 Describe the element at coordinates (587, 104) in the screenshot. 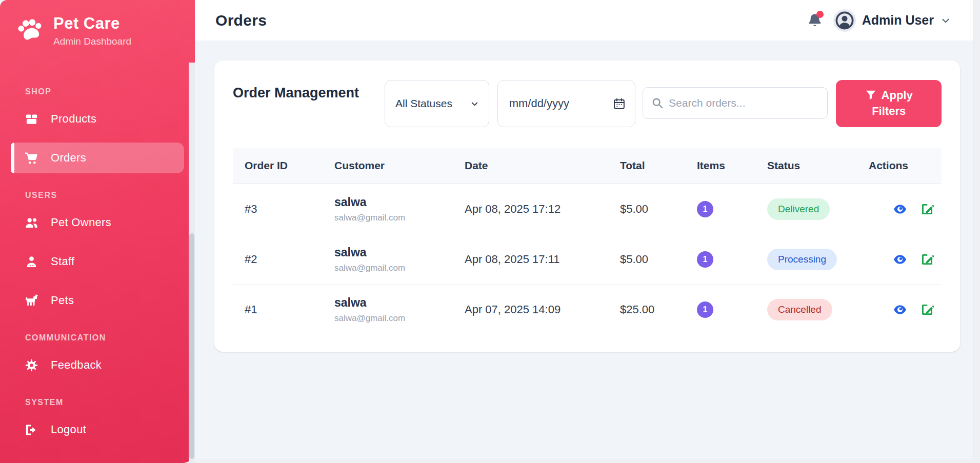

I see `filters-row: Order Management All Statuses mm/dd/yyyy` at that location.